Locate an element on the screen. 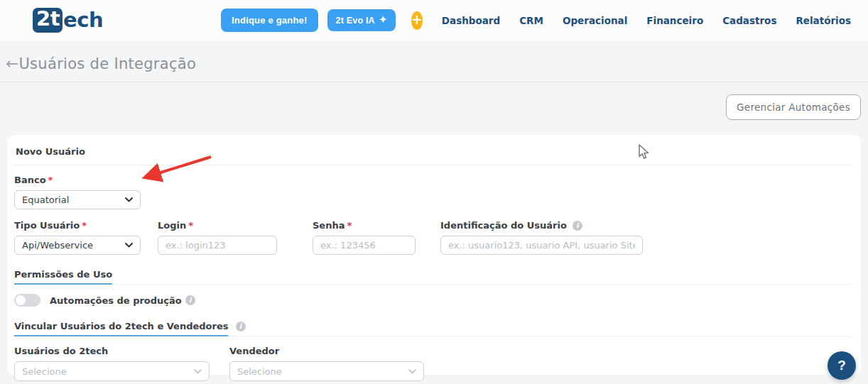 This screenshot has height=384, width=868. logo-2t-badge: 2t is located at coordinates (48, 20).